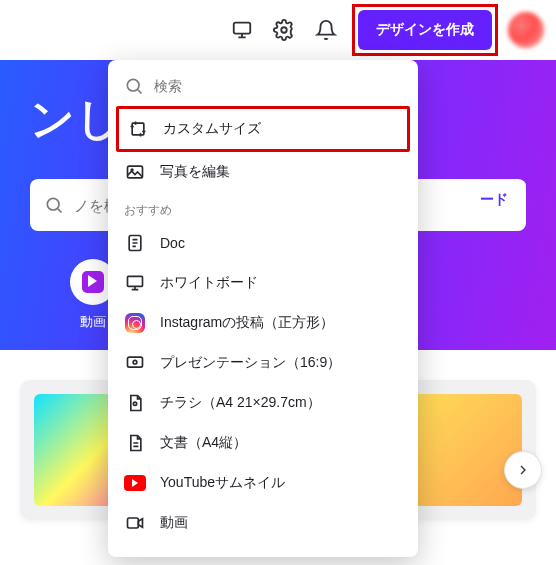 The width and height of the screenshot is (556, 565). Describe the element at coordinates (263, 129) in the screenshot. I see `menu-item-custom-size: カスタムサイズ` at that location.